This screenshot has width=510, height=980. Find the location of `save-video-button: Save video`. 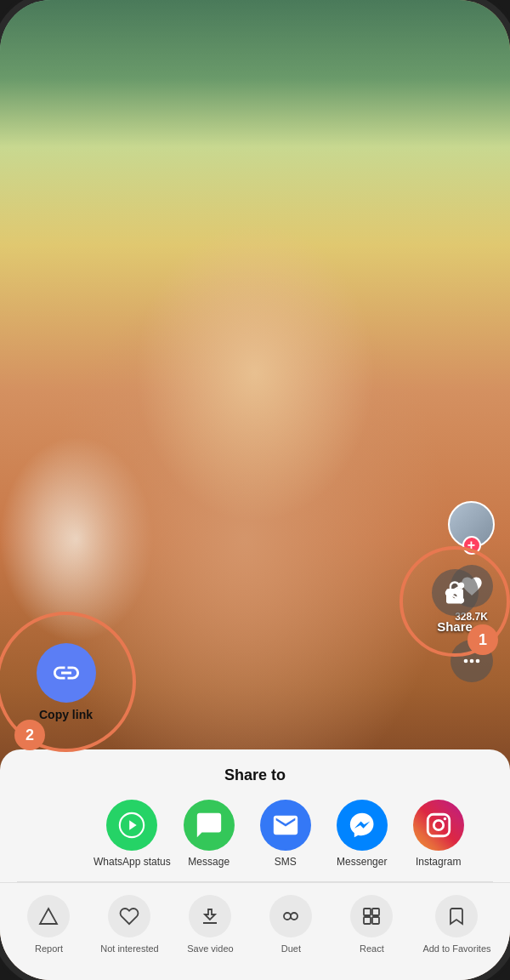

save-video-button: Save video is located at coordinates (210, 925).